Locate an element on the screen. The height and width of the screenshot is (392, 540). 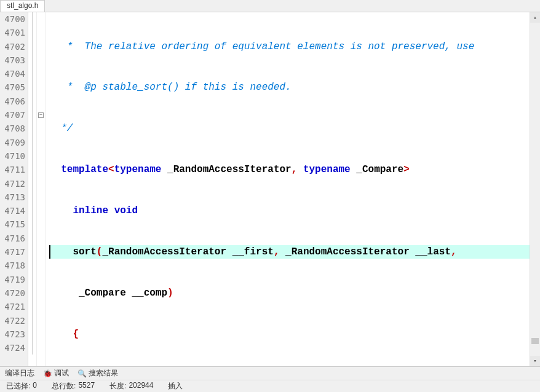
line-number-gutter: 4700 4701 4702 4703 4704 4705 4706 4707 … is located at coordinates (14, 189).